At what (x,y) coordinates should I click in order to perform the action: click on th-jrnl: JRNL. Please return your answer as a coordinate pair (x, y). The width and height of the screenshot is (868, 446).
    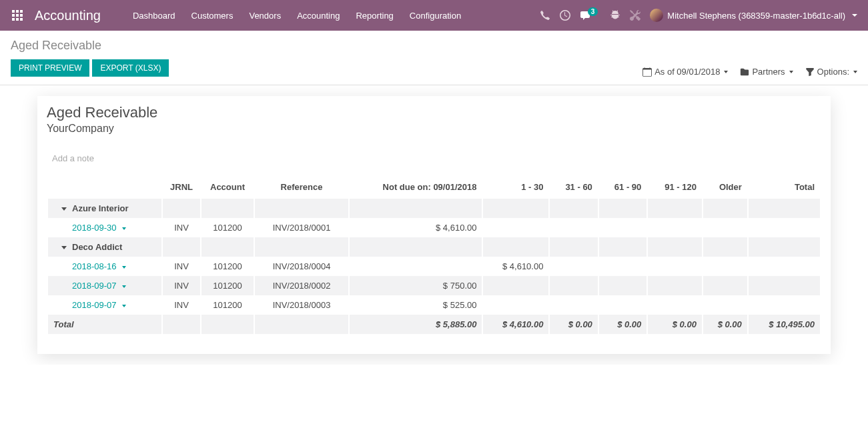
    Looking at the image, I should click on (181, 187).